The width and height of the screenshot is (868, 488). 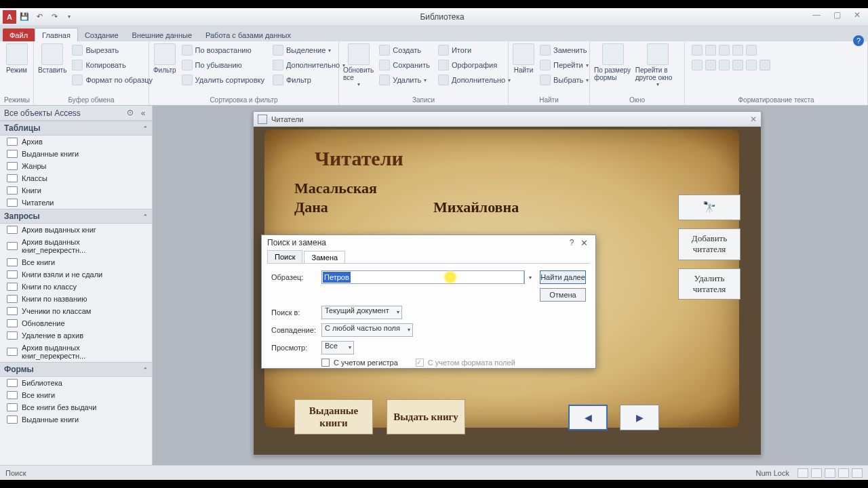 What do you see at coordinates (76, 128) in the screenshot?
I see `nav-group-header: Таблицы⌃` at bounding box center [76, 128].